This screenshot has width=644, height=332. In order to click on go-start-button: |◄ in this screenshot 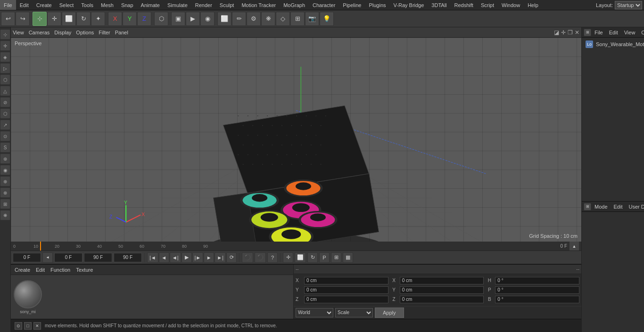, I will do `click(153, 258)`.